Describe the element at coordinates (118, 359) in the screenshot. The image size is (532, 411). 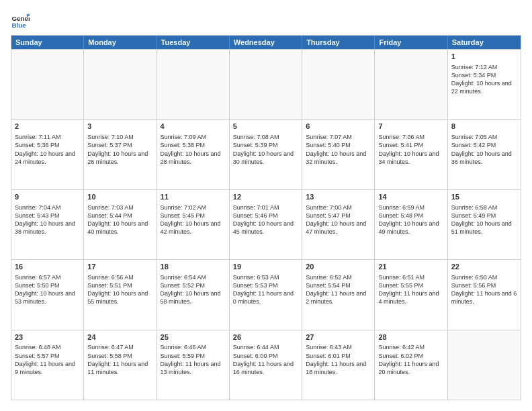
I see `day-info: Sunrise: 6:47 AM Sunset: 5:58 PM Dayligh…` at that location.